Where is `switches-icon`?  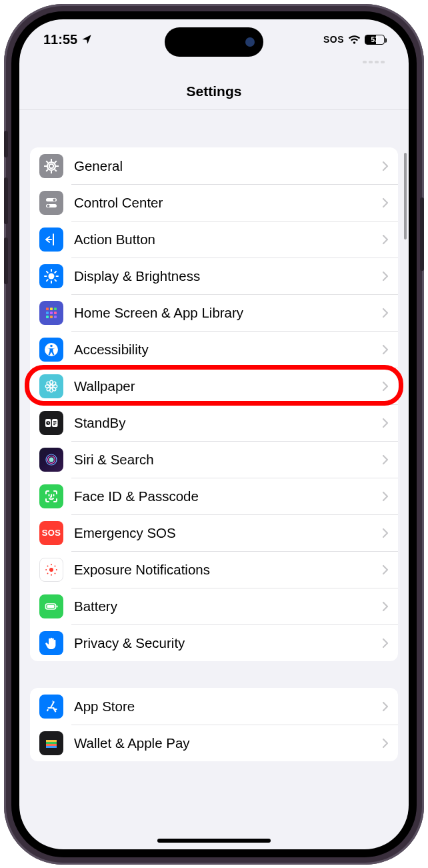
switches-icon is located at coordinates (51, 203).